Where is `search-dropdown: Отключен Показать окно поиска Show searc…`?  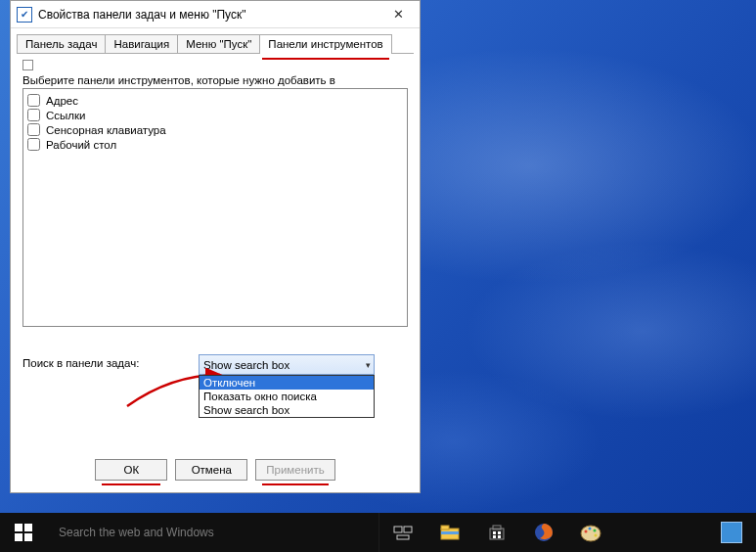 search-dropdown: Отключен Показать окно поиска Show searc… is located at coordinates (287, 396).